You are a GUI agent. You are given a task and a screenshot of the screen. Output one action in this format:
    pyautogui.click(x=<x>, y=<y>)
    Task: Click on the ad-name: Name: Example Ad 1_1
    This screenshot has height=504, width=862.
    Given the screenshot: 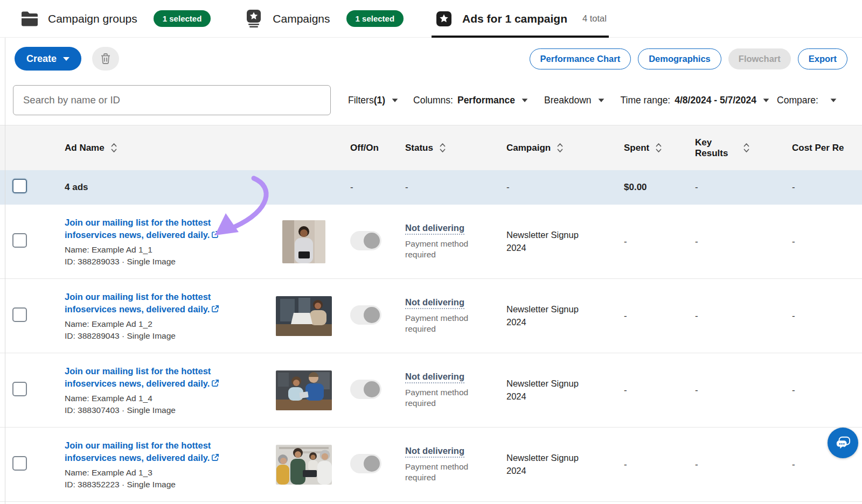 What is the action you would take?
    pyautogui.click(x=163, y=250)
    